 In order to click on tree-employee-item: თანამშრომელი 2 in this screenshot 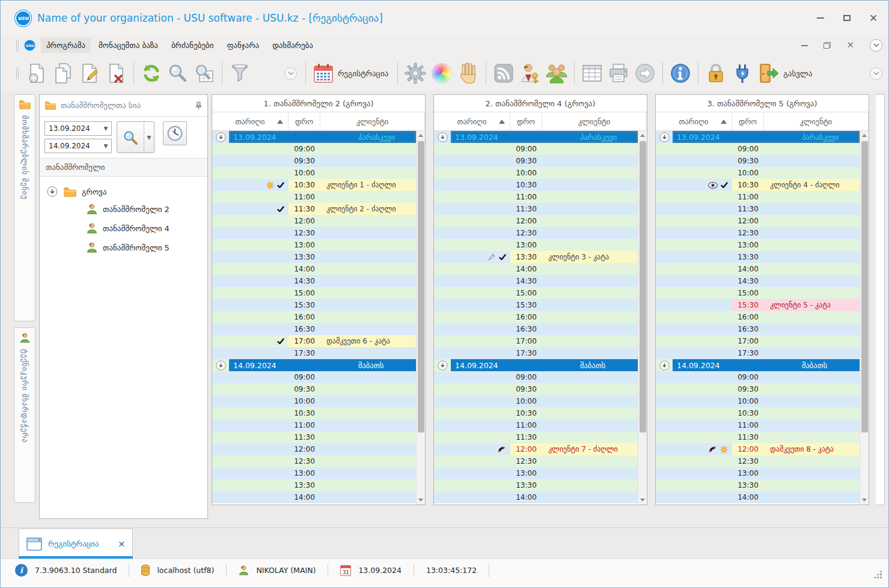, I will do `click(124, 209)`.